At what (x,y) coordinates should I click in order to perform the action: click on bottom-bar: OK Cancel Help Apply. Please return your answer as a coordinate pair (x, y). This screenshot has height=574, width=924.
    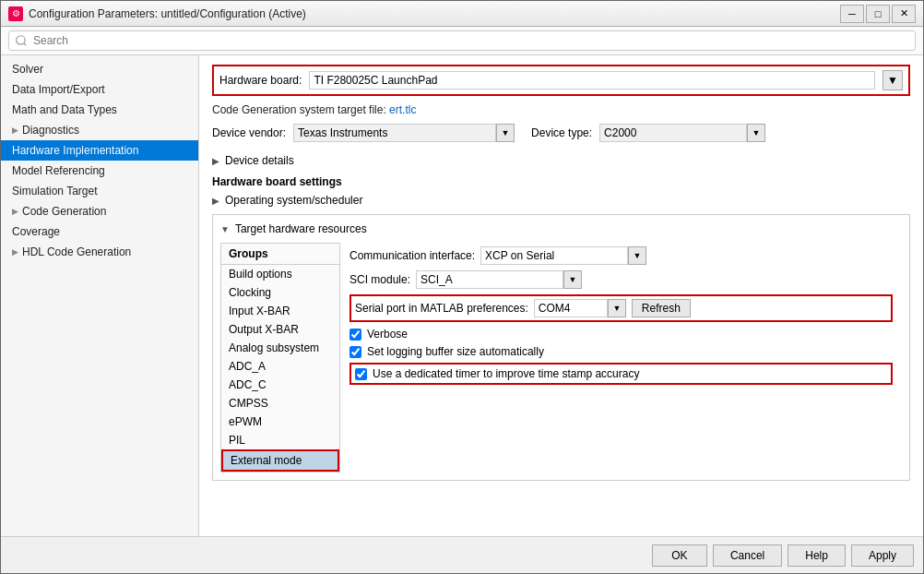
    Looking at the image, I should click on (462, 555).